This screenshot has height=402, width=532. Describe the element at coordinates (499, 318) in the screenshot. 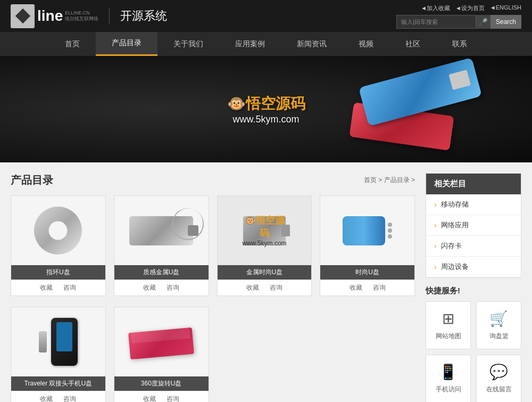

I see `inquiry-icon: 🛒` at that location.